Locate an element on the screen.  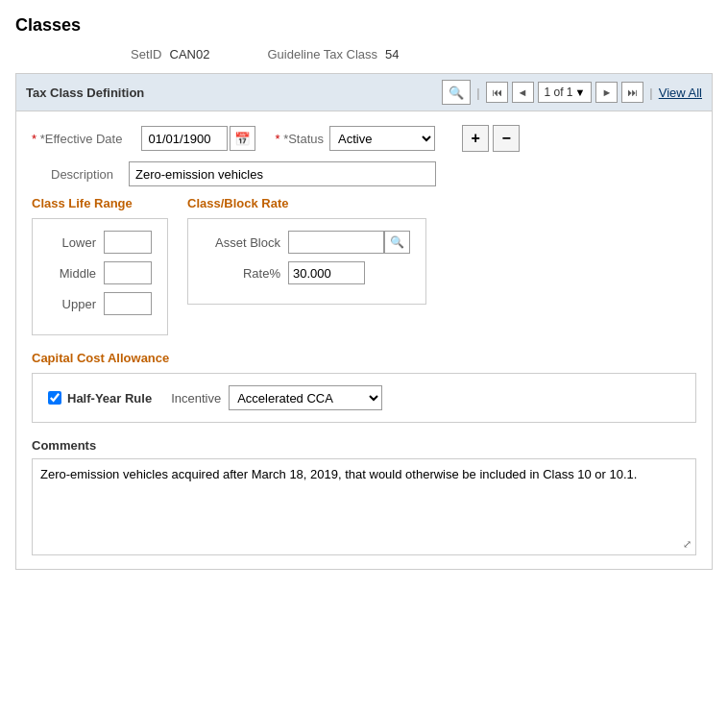
guideline-label: Guideline Tax Class is located at coordinates (323, 54).